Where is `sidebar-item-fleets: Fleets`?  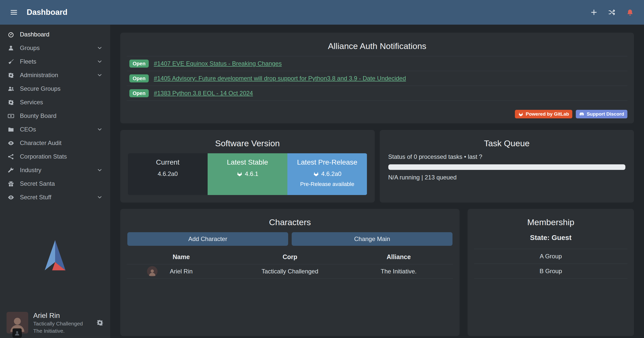 sidebar-item-fleets: Fleets is located at coordinates (55, 62).